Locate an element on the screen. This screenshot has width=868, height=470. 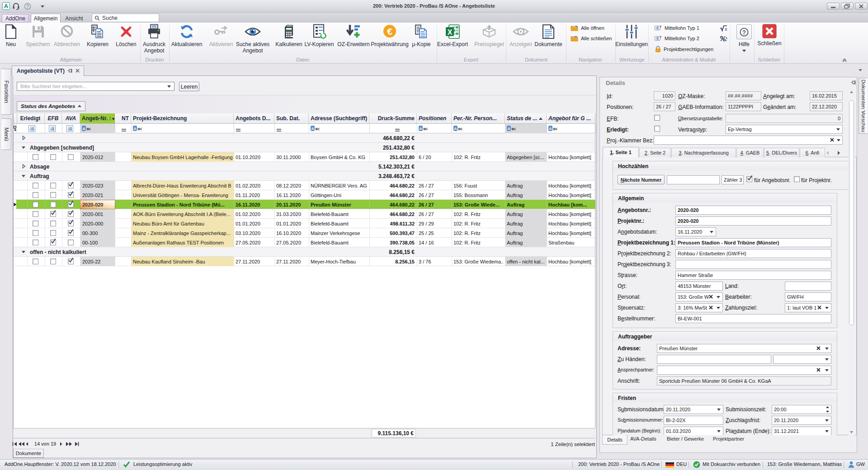
svg-text: x is located at coordinates (726, 29).